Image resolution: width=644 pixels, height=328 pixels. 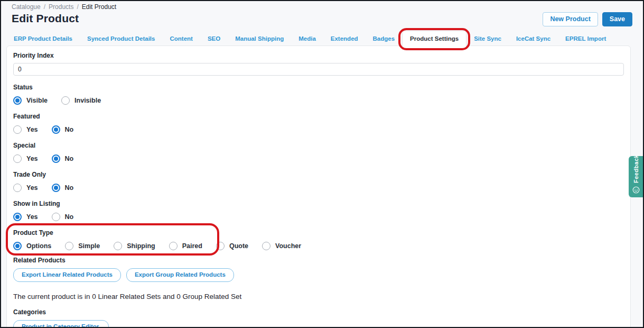 What do you see at coordinates (141, 246) in the screenshot?
I see `radio-label: Shipping` at bounding box center [141, 246].